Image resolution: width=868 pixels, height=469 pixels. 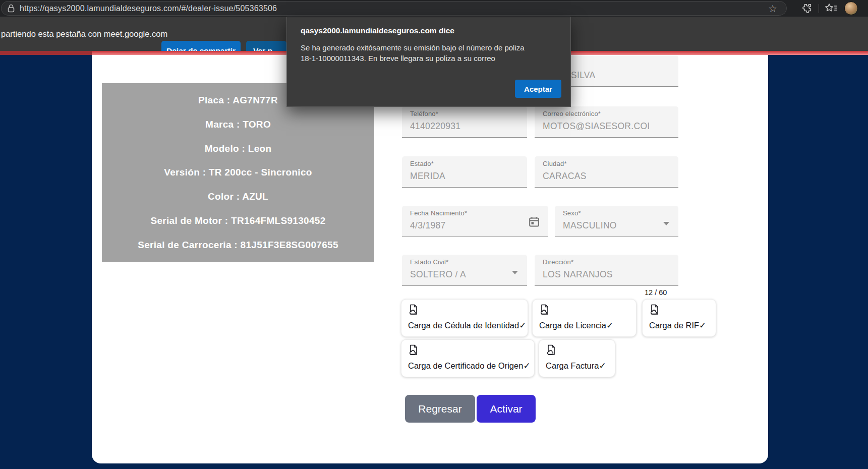 What do you see at coordinates (238, 149) in the screenshot?
I see `vehicle-model: Modelo : Leon` at bounding box center [238, 149].